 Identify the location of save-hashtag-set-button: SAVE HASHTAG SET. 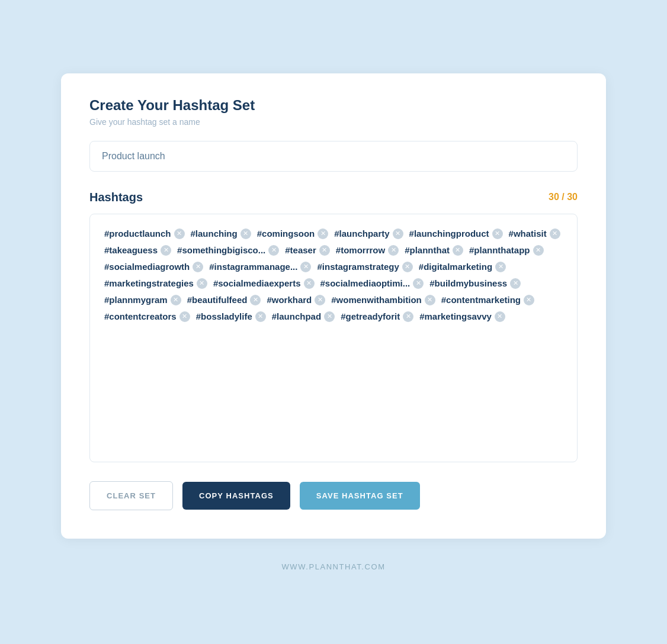
(360, 496).